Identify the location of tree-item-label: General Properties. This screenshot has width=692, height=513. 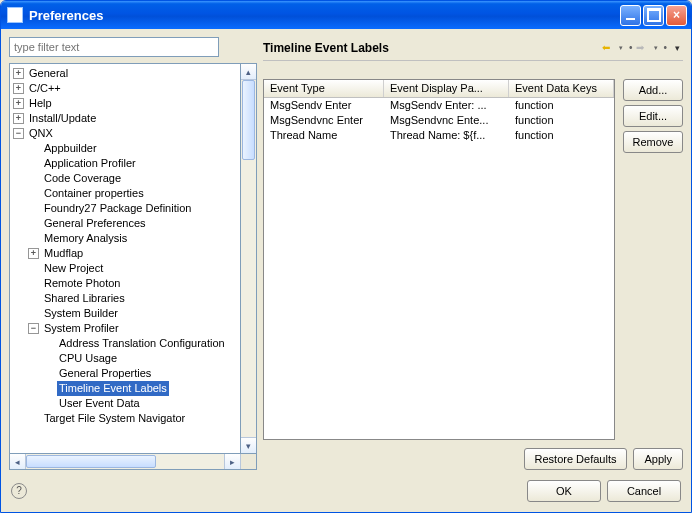
(105, 374).